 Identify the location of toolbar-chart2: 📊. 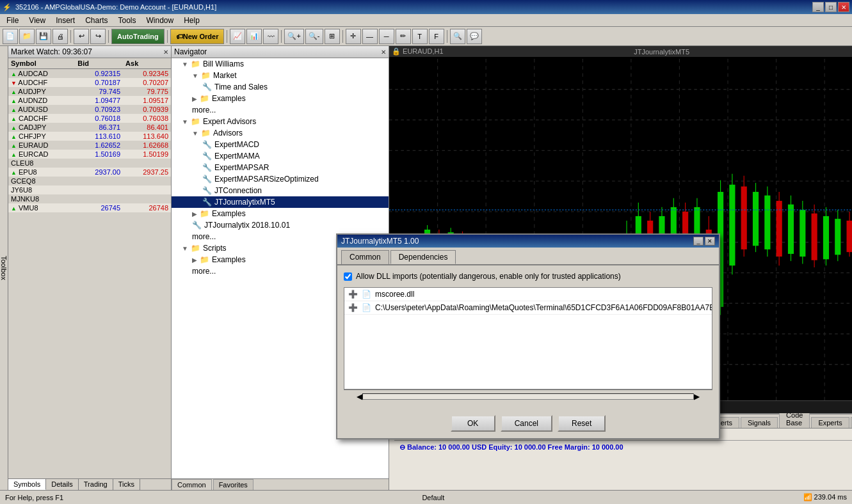
(254, 36).